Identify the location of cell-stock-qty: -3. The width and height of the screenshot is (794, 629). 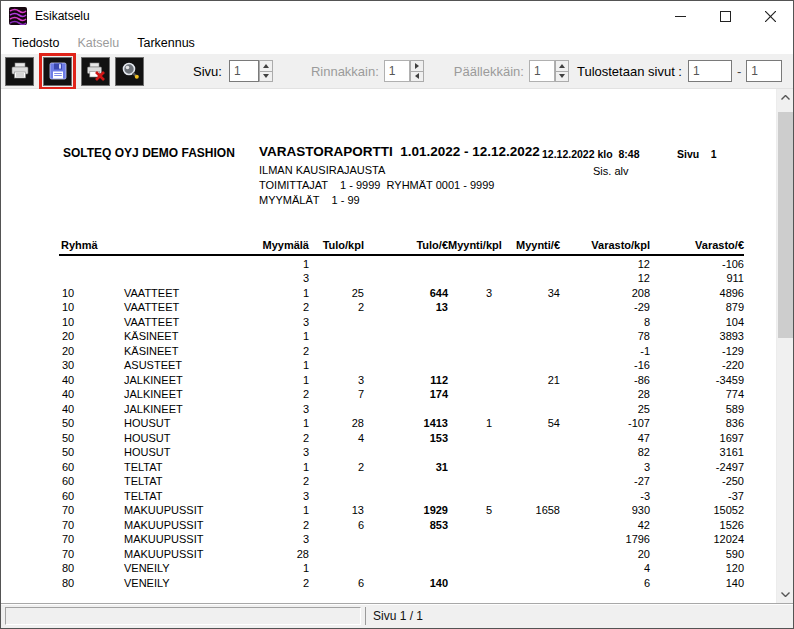
(605, 494).